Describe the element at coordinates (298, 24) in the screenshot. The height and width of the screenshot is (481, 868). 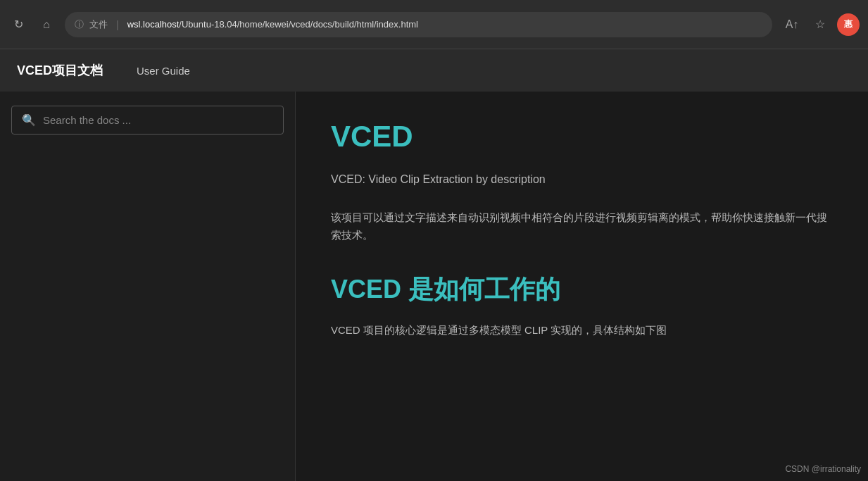
I see `url-path: /Ubuntu-18.04/home/kewei/vced/docs/build…` at that location.